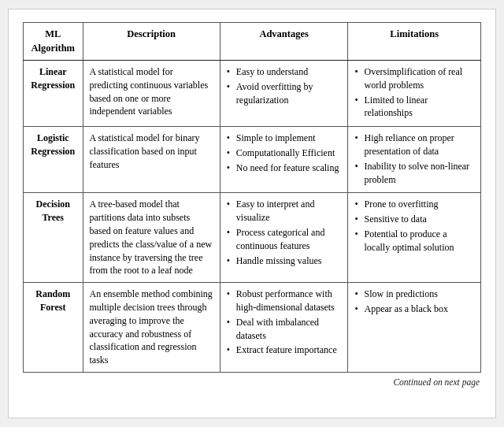  I want to click on table-row: LinearRegressionA statistical model for …, so click(252, 94).